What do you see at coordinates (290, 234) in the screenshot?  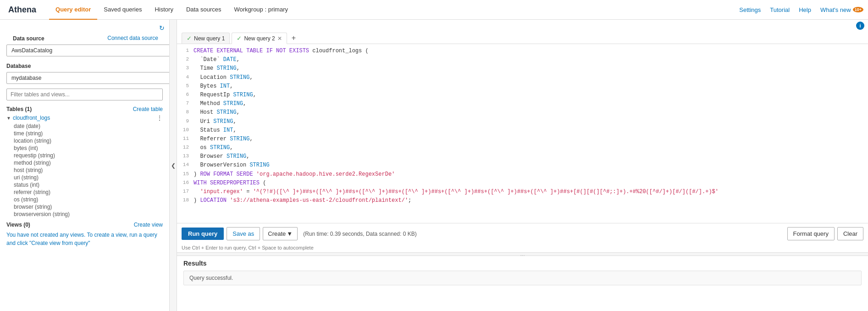 I see `create-chevron-icon: ▼` at bounding box center [290, 234].